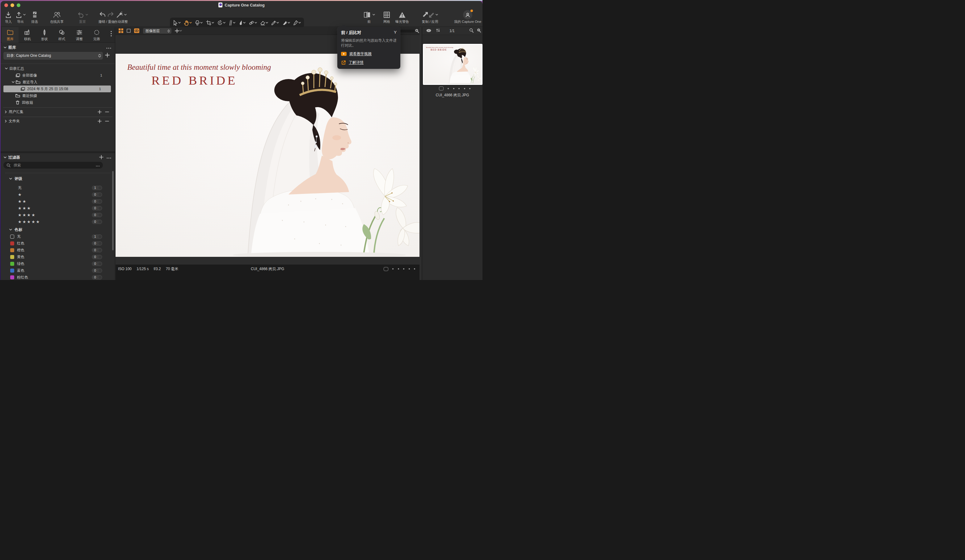 This screenshot has width=965, height=560. Describe the element at coordinates (253, 23) in the screenshot. I see `heal-tool` at that location.